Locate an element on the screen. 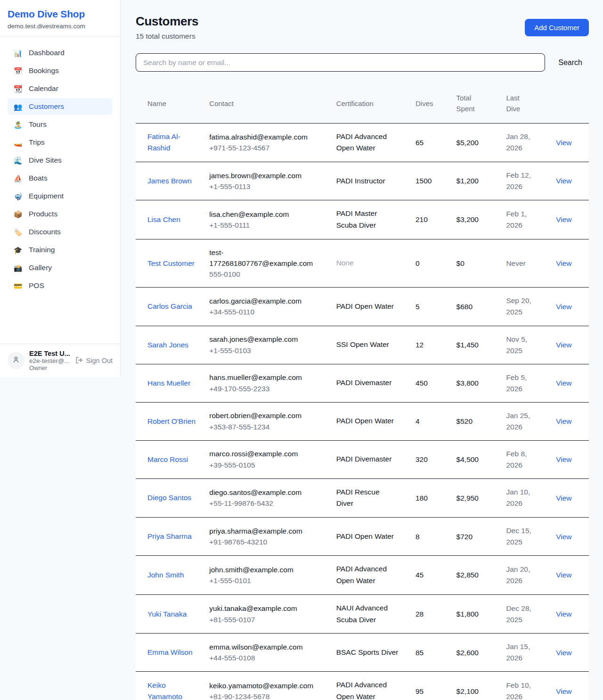 This screenshot has height=700, width=603. table-row: Robert O'Brien robert.obrien@example.com… is located at coordinates (362, 421).